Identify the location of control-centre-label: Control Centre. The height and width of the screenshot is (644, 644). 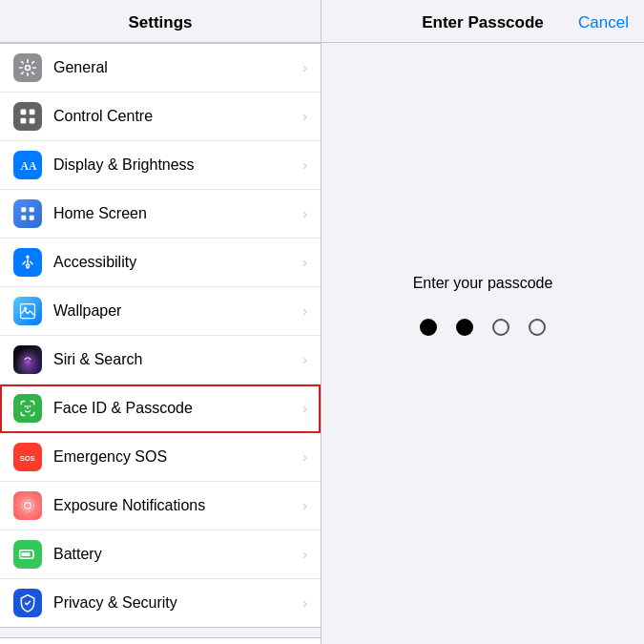
(176, 116).